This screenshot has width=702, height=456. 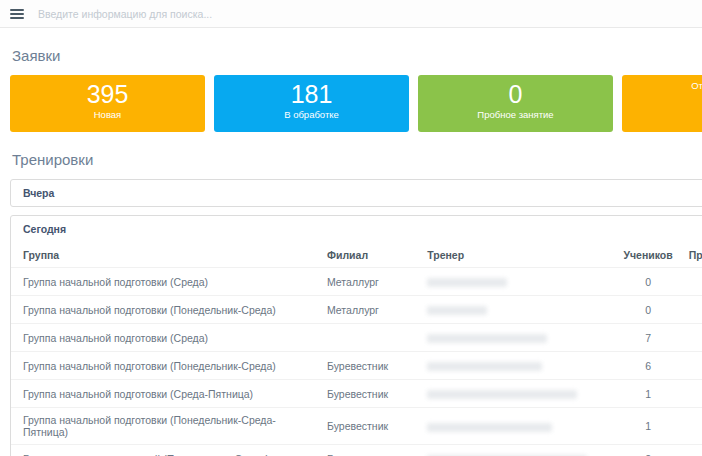 What do you see at coordinates (356, 255) in the screenshot?
I see `table-header-row: ГруппаФилиалТренерУчениковПробноеВремяСт…` at bounding box center [356, 255].